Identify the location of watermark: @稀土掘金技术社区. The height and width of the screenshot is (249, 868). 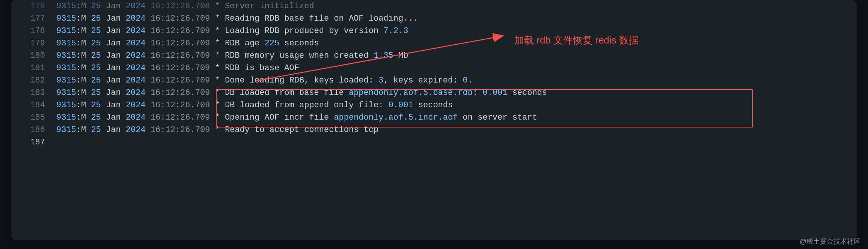
(830, 242).